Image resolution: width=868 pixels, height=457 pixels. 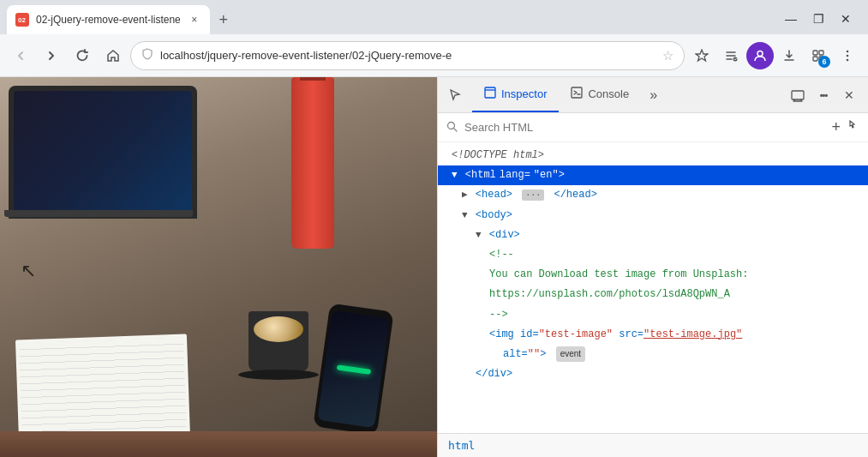 What do you see at coordinates (494, 374) in the screenshot?
I see `div-close-tag: </div>` at bounding box center [494, 374].